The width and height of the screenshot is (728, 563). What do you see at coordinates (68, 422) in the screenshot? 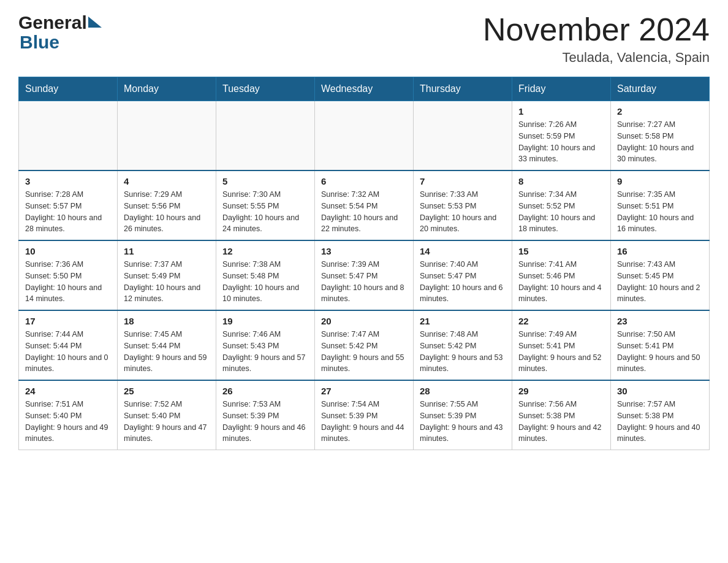
I see `day-info: Sunrise: 7:51 AM Sunset: 5:40 PM Dayligh…` at bounding box center [68, 422].